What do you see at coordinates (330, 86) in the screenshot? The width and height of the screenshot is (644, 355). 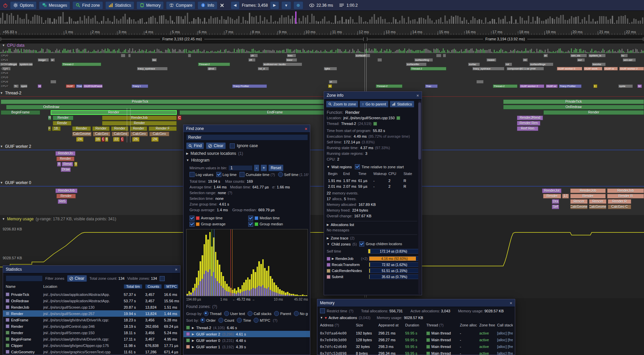 I see `cpu-zone-segment: A` at bounding box center [330, 86].